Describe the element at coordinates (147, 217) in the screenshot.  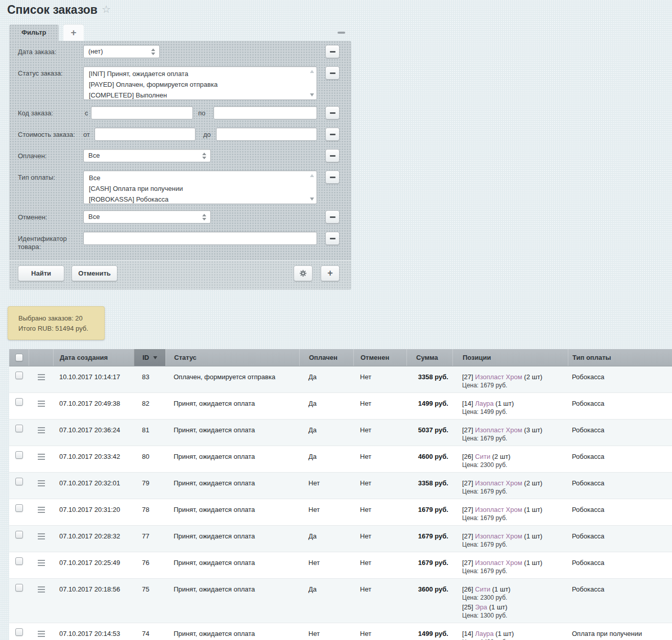
I see `cancelled-select: Все` at that location.